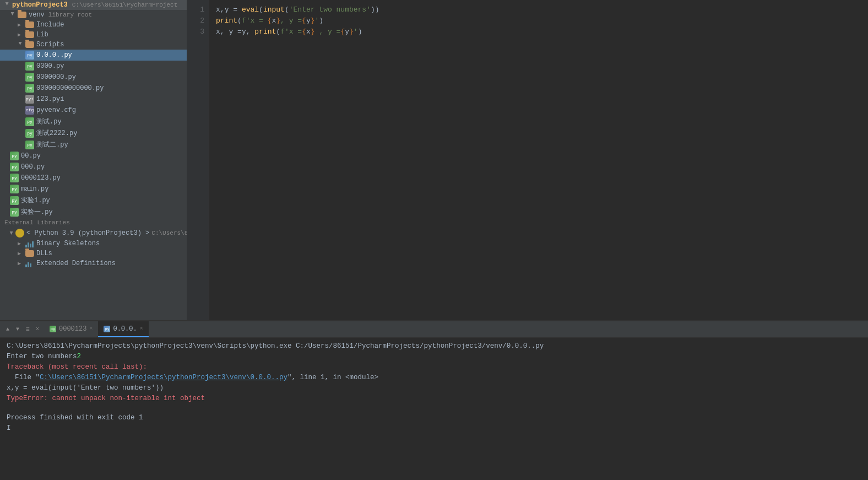 The width and height of the screenshot is (868, 480). What do you see at coordinates (56, 110) in the screenshot?
I see `file-pyvenv-label: pyvenv.cfg` at bounding box center [56, 110].